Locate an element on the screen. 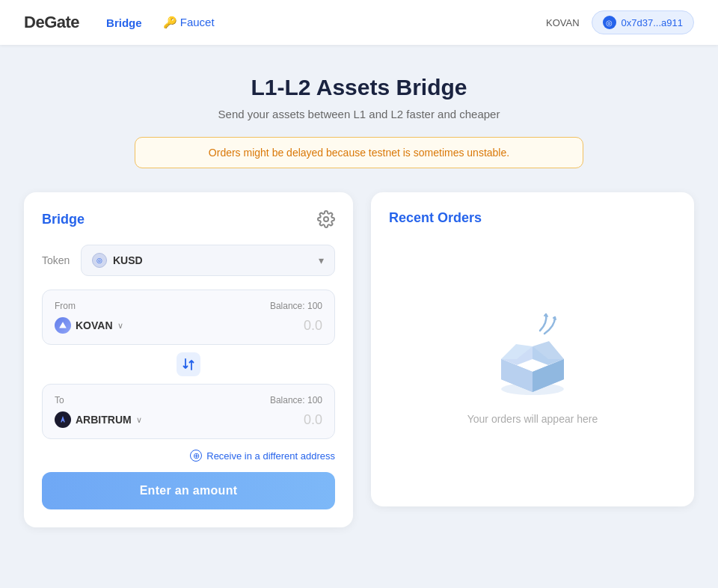 This screenshot has height=588, width=718. swap-btn-row is located at coordinates (188, 364).